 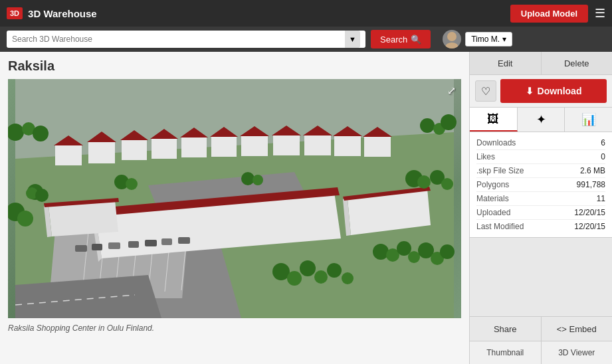 What do you see at coordinates (601, 199) in the screenshot?
I see `materials-value: 11` at bounding box center [601, 199].